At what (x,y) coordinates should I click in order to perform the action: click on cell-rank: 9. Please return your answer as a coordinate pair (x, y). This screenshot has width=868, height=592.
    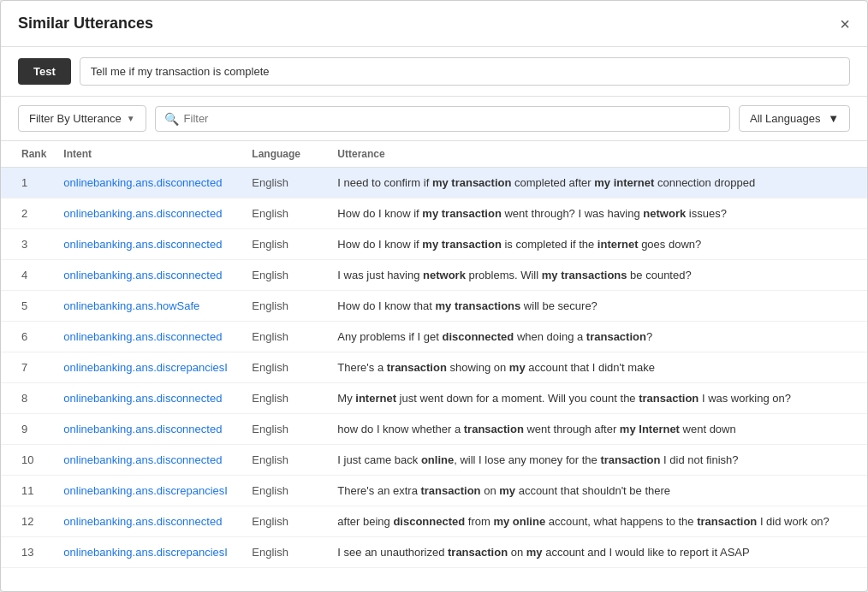
    Looking at the image, I should click on (27, 429).